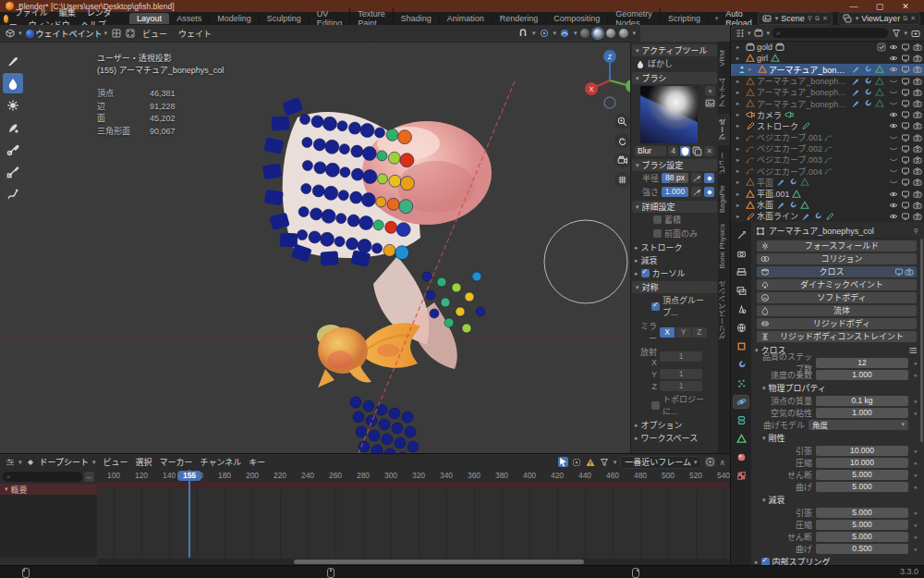 The height and width of the screenshot is (578, 924). Describe the element at coordinates (577, 18) in the screenshot. I see `workspace-tab-compositing: Compositing` at that location.